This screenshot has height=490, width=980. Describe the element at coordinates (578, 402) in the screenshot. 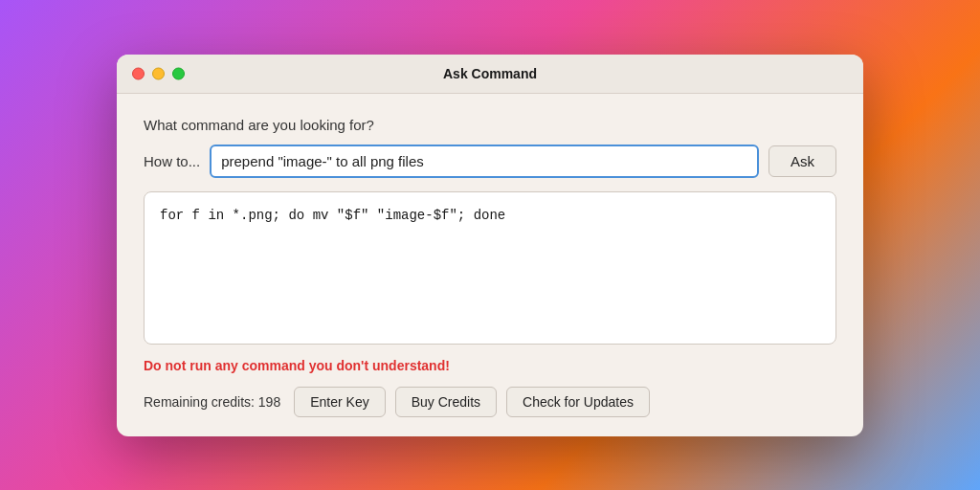

I see `check-updates-button: Check for Updates` at that location.